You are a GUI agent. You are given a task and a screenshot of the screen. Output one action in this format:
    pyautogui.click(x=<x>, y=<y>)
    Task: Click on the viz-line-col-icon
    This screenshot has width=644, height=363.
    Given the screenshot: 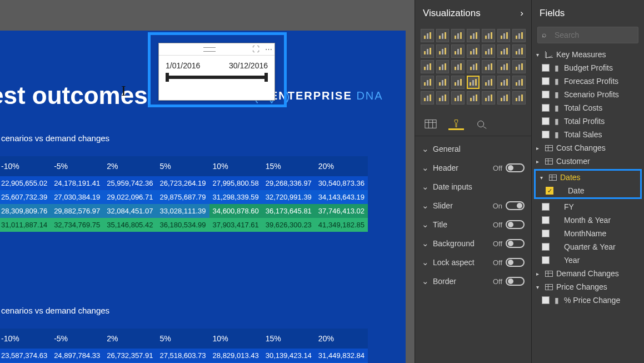 What is the action you would take?
    pyautogui.click(x=473, y=51)
    